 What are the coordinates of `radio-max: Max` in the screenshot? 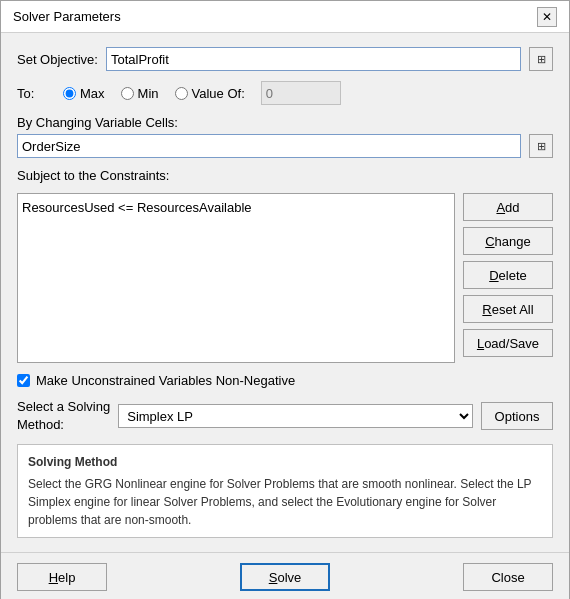 It's located at (84, 94).